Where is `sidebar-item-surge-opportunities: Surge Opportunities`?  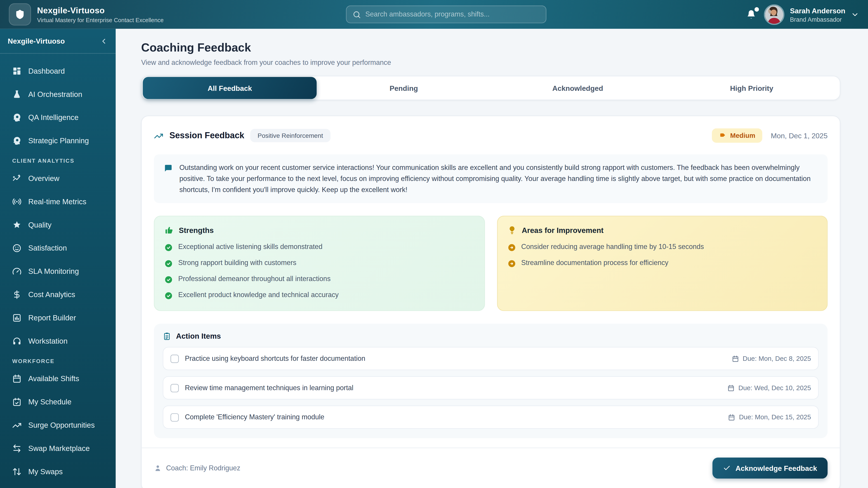 sidebar-item-surge-opportunities: Surge Opportunities is located at coordinates (58, 425).